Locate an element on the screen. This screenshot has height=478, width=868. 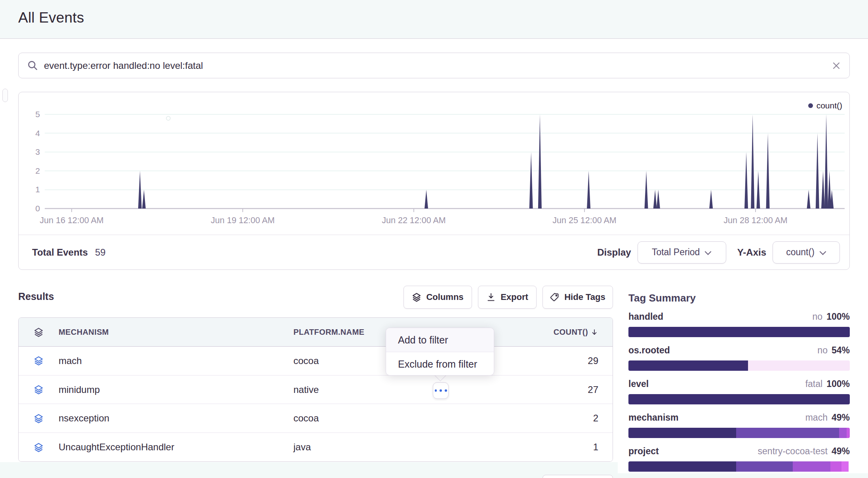
page-title: All Events is located at coordinates (51, 18).